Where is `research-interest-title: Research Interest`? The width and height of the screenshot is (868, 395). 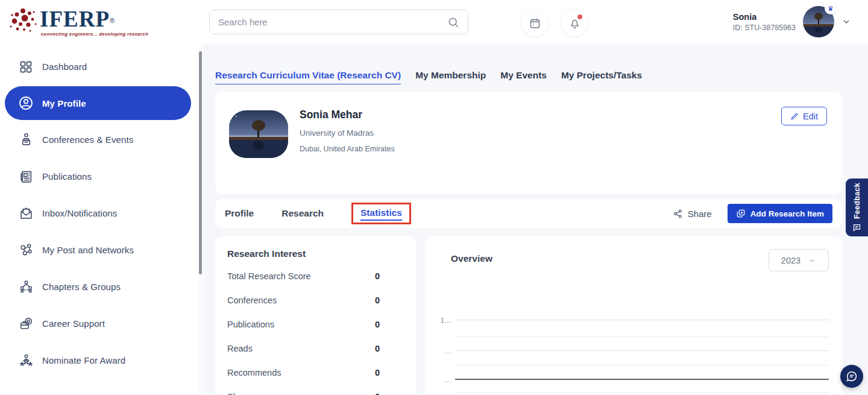 research-interest-title: Research Interest is located at coordinates (316, 254).